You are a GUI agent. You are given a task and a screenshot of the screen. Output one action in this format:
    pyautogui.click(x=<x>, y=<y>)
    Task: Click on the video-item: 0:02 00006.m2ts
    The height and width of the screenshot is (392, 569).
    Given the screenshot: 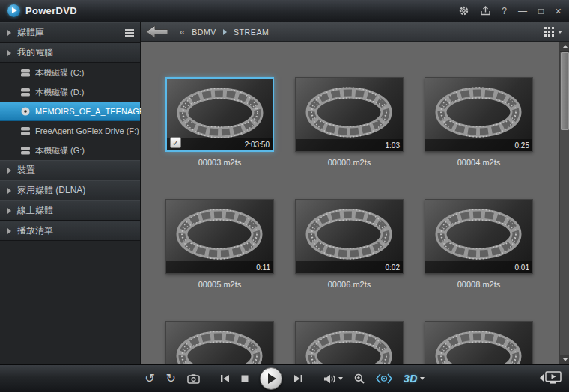 What is the action you would take?
    pyautogui.click(x=349, y=244)
    